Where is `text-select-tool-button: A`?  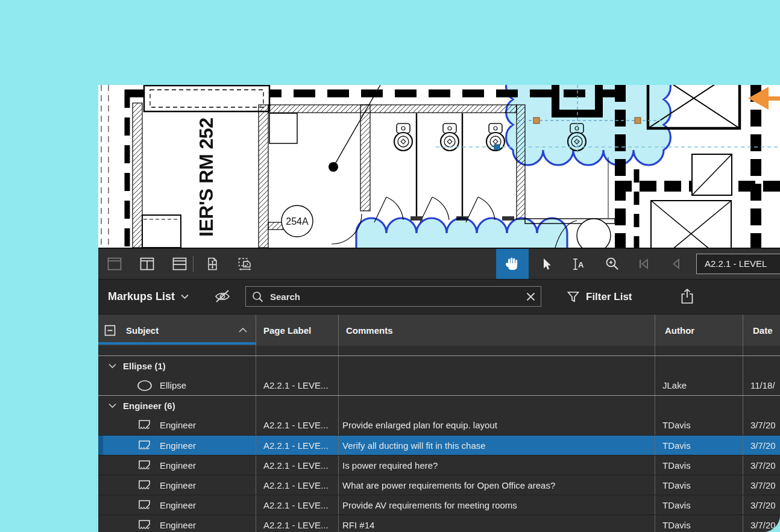 text-select-tool-button: A is located at coordinates (579, 264).